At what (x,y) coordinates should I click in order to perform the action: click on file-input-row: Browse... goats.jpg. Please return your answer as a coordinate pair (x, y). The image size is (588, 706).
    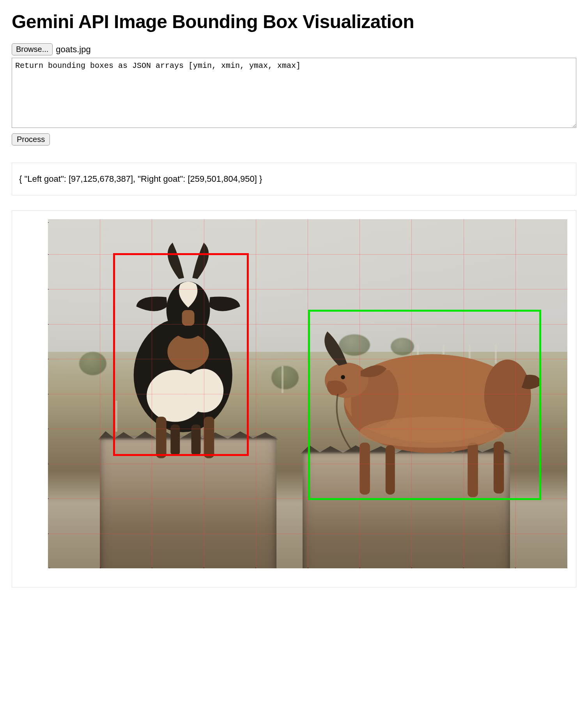
    Looking at the image, I should click on (294, 49).